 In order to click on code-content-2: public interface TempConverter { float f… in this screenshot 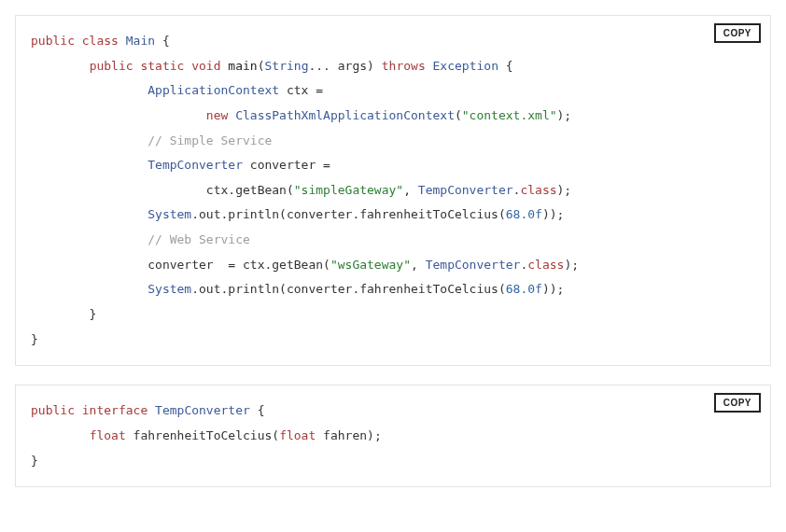, I will do `click(393, 436)`.